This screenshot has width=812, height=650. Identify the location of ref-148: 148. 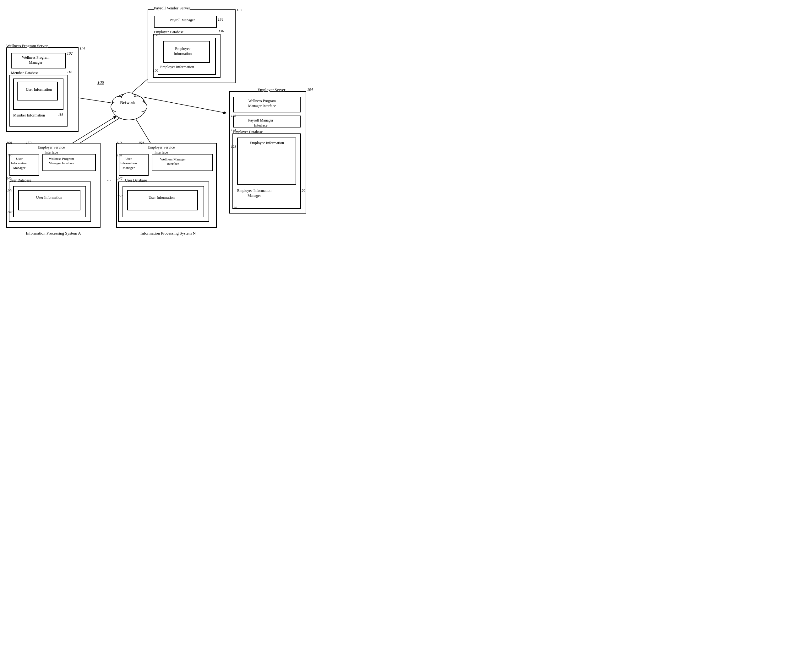
(10, 212).